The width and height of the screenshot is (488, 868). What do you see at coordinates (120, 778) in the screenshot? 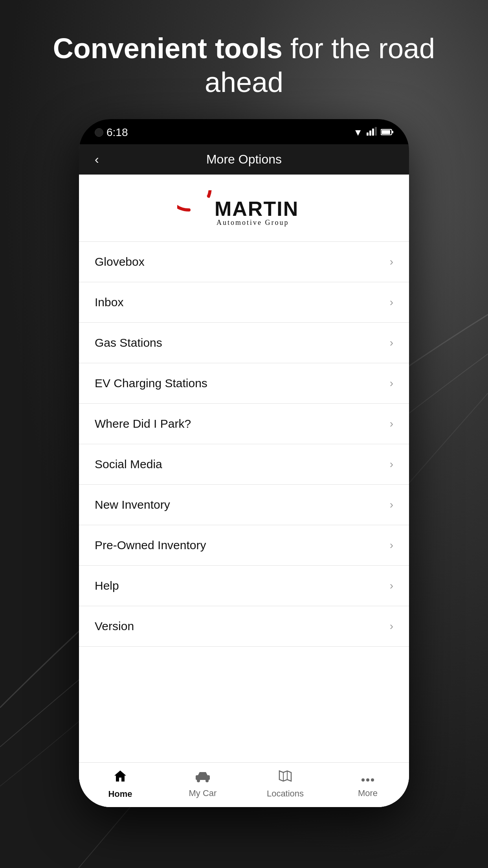
I see `home-icon` at bounding box center [120, 778].